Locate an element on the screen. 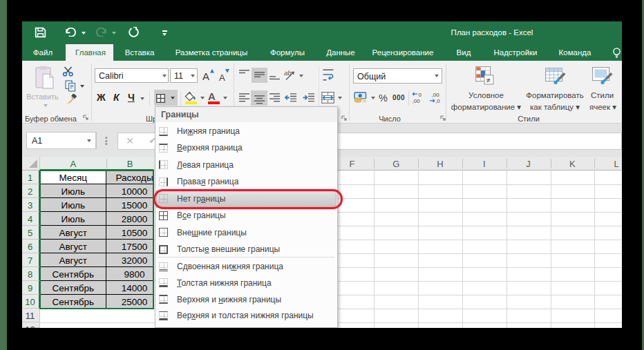  svg-text: ,0 is located at coordinates (438, 101).